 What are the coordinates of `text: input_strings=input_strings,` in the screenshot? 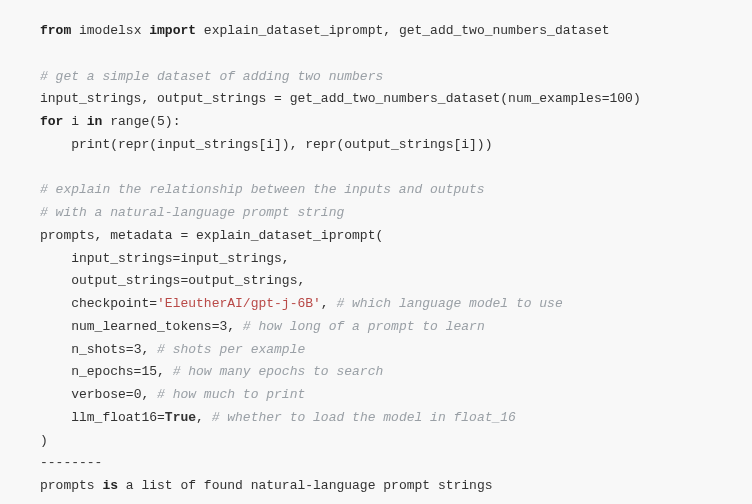 It's located at (165, 258).